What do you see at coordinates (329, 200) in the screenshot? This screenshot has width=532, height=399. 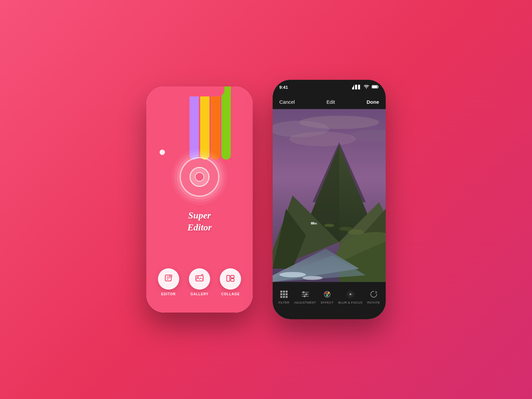 I see `phone-editor: 9:41 ▋▋▋ Ca` at bounding box center [329, 200].